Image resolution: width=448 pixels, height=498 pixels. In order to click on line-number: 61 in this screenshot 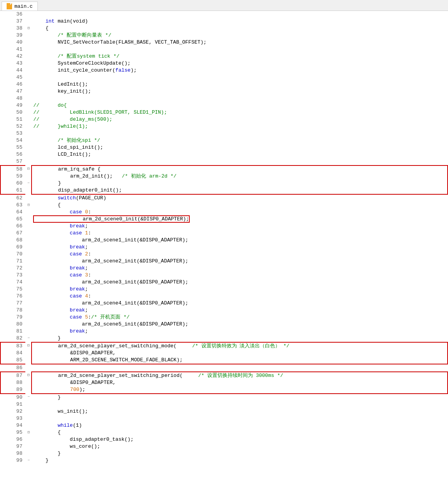, I will do `click(13, 191)`.